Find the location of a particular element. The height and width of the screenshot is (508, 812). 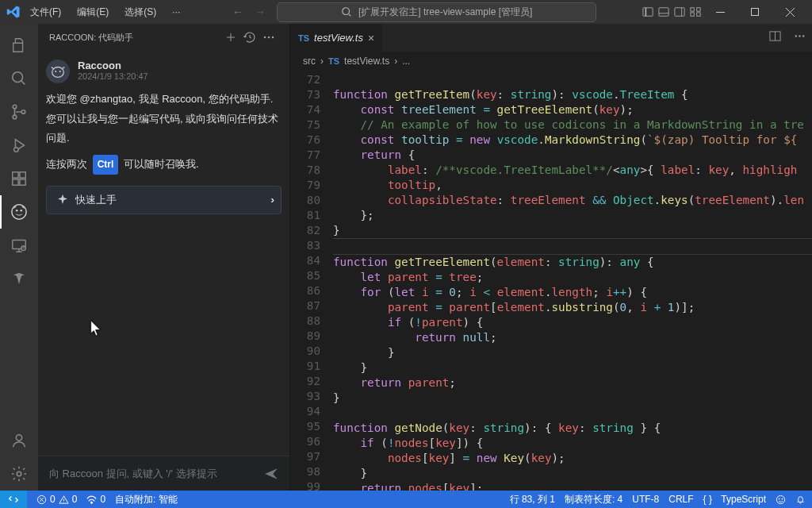

menu-more: ··· is located at coordinates (176, 12).